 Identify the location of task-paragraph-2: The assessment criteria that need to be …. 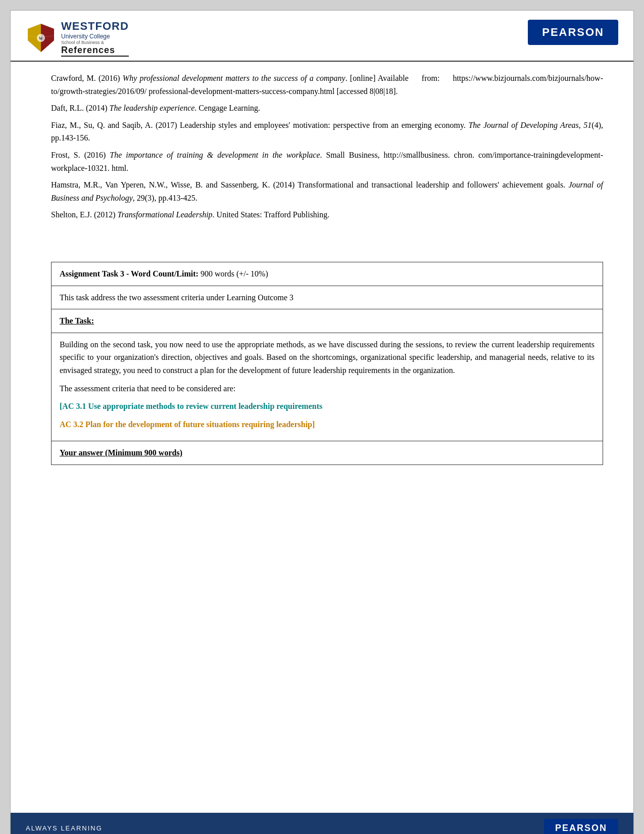
(327, 389).